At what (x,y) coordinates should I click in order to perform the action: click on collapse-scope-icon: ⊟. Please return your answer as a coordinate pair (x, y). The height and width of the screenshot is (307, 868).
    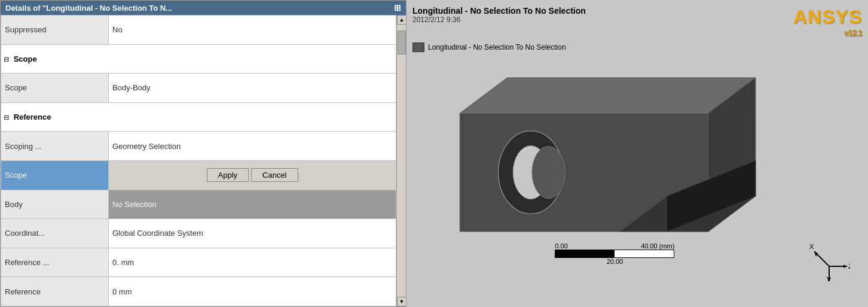
    Looking at the image, I should click on (6, 59).